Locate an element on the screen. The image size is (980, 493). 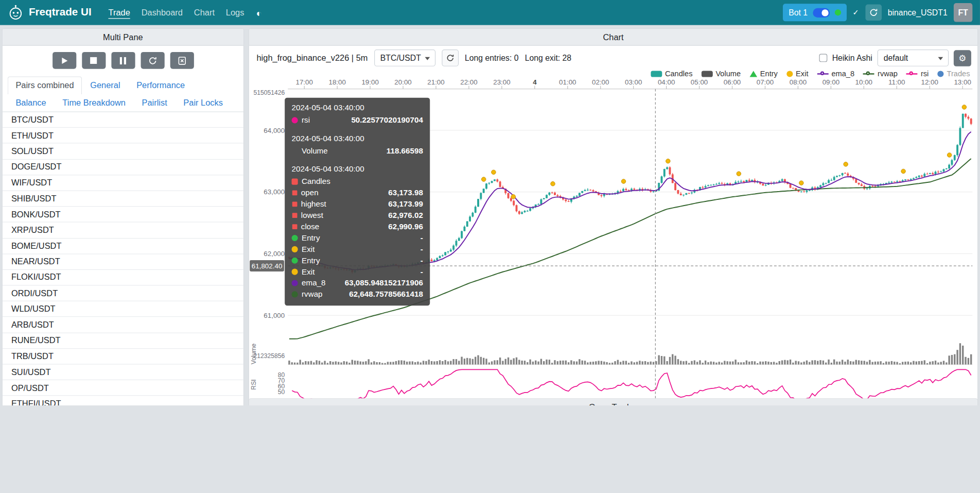
tooltip-label: rvwap is located at coordinates (312, 294).